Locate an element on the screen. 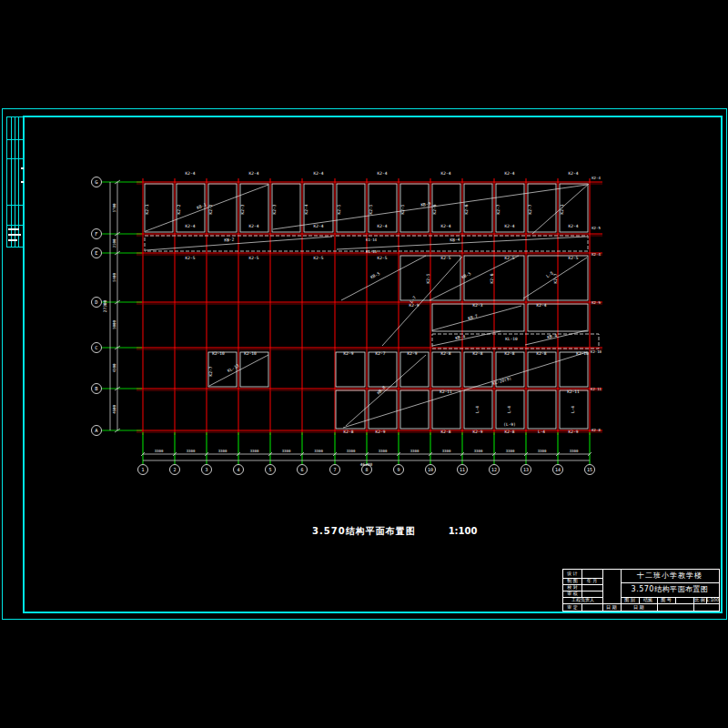  col-axis-label: 8 is located at coordinates (366, 470).